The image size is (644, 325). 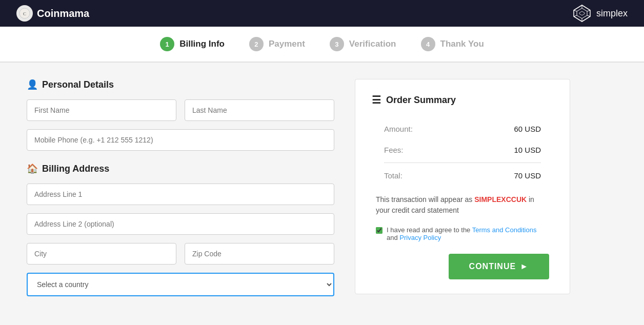 What do you see at coordinates (259, 254) in the screenshot?
I see `zip-input` at bounding box center [259, 254].